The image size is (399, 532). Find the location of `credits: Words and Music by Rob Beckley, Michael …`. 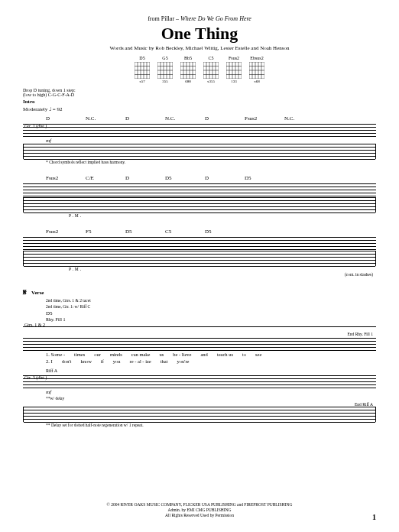

credits: Words and Music by Rob Beckley, Michael … is located at coordinates (200, 48).